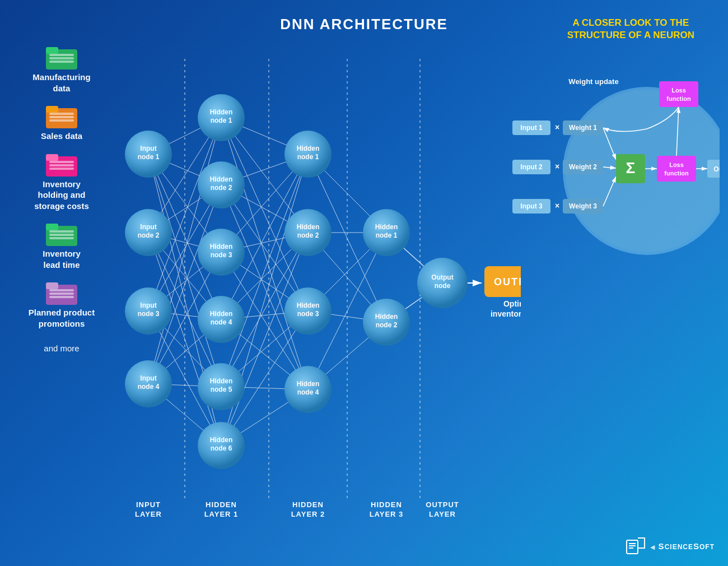  Describe the element at coordinates (506, 309) in the screenshot. I see `optimal-label: Optimal inventory level` at that location.